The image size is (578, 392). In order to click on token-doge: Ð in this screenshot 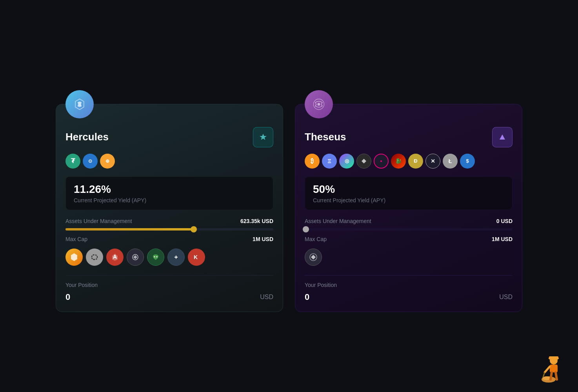, I will do `click(416, 161)`.